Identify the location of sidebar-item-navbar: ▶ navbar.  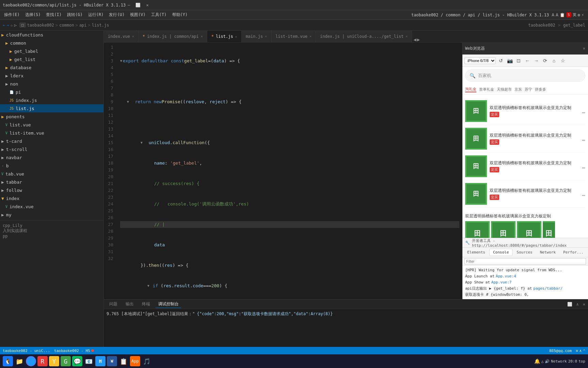
(52, 157).